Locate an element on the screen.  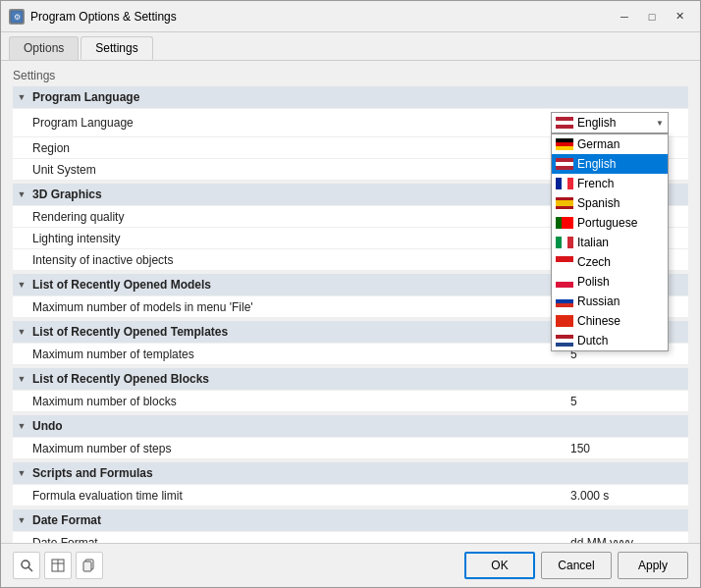
section-arrow-3d-graphics: ▼ is located at coordinates (22, 194).